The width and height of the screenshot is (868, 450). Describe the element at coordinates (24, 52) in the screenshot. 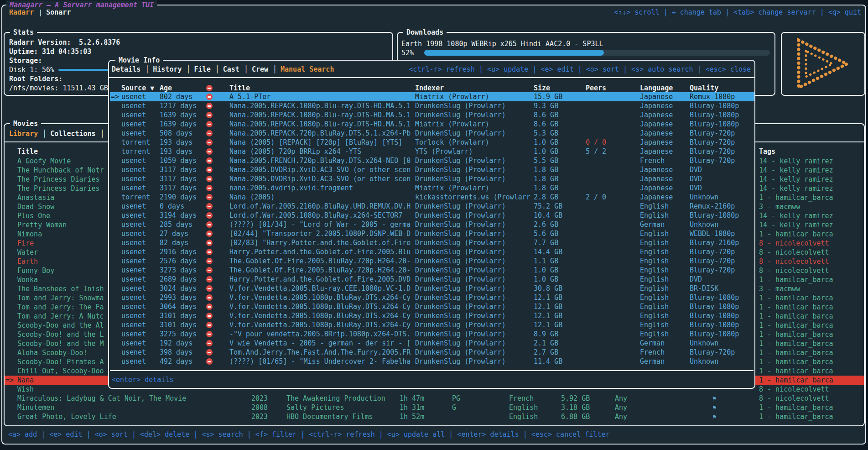

I see `uptime-label: Uptime:` at that location.